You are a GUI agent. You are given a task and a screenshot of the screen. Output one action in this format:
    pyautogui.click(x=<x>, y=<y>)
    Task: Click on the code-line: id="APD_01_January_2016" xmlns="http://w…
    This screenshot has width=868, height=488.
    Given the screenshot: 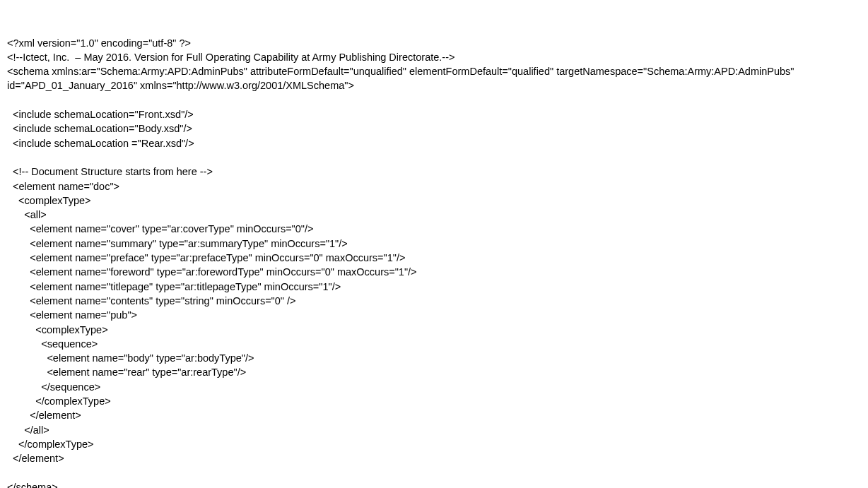 What is the action you would take?
    pyautogui.click(x=434, y=85)
    